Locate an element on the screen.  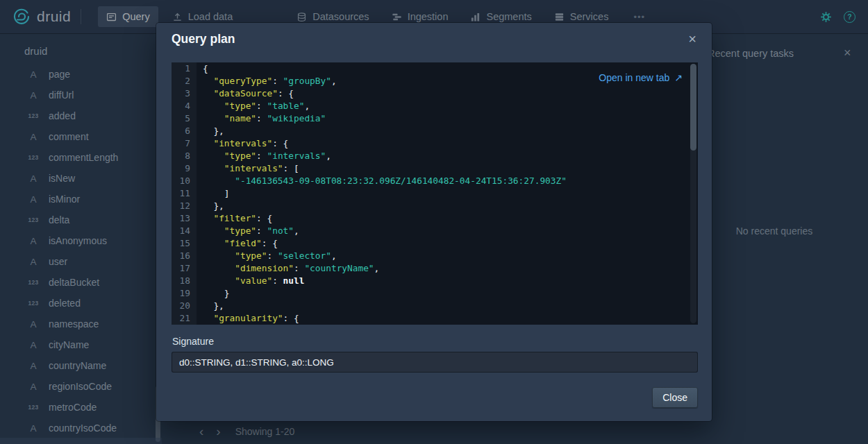
code-line: 18 "value": null is located at coordinates (435, 281).